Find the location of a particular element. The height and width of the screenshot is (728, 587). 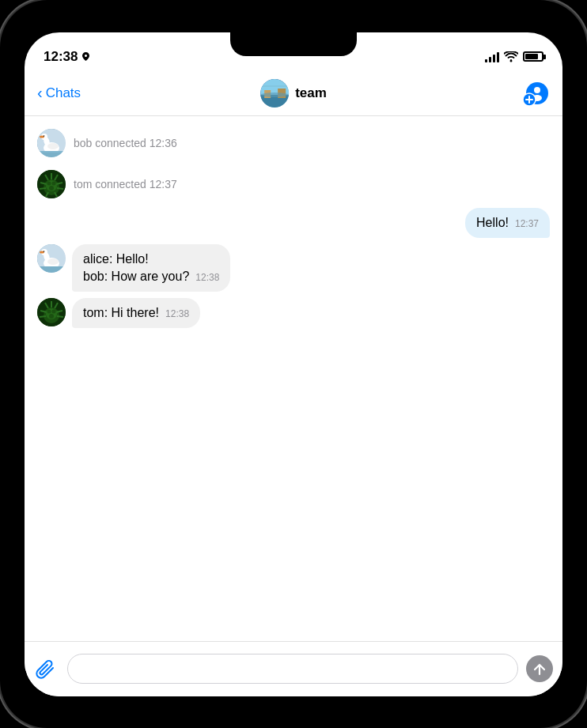

alice-avatar-image is located at coordinates (51, 258).